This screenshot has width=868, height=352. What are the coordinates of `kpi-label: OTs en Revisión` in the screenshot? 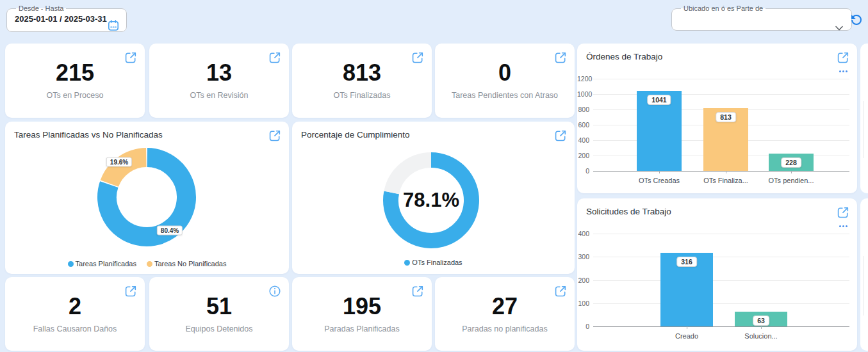 It's located at (219, 95).